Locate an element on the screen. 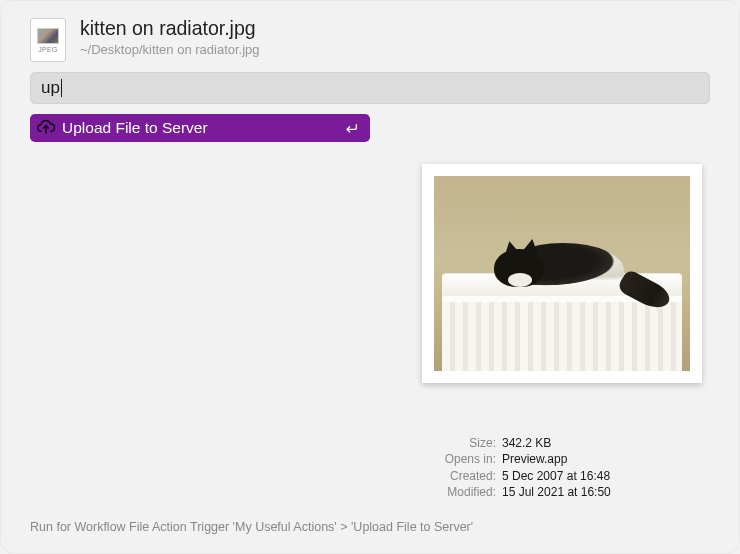 This screenshot has height=554, width=740. preview-image is located at coordinates (562, 274).